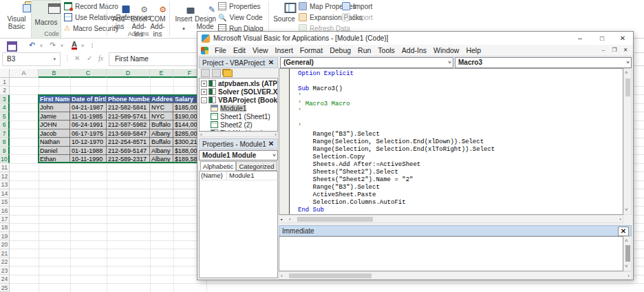 This screenshot has width=644, height=292. I want to click on visual-basic-button: Visual Basic, so click(17, 19).